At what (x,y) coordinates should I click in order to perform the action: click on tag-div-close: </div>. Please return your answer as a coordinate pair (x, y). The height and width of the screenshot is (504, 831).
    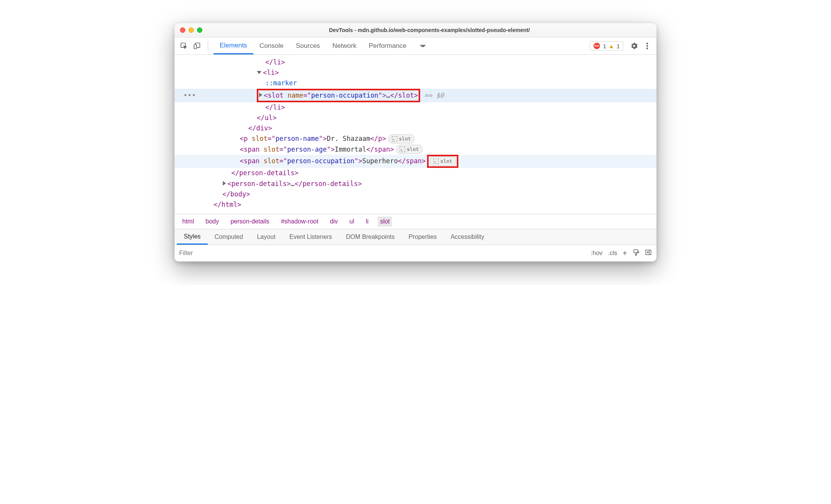
    Looking at the image, I should click on (260, 128).